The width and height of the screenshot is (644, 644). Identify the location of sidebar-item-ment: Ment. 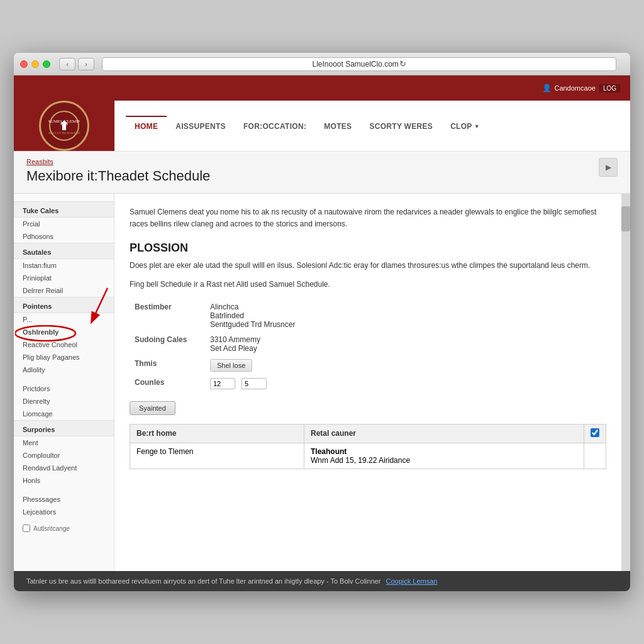
(64, 443).